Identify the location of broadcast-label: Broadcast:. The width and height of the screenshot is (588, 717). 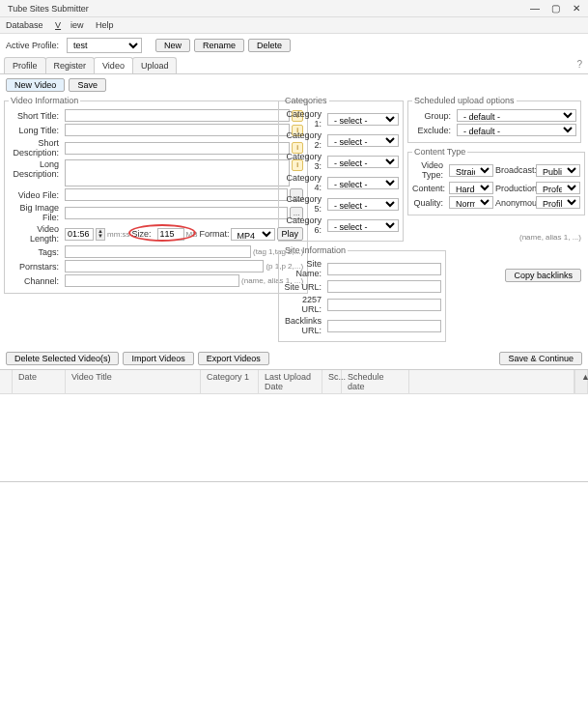
(515, 170).